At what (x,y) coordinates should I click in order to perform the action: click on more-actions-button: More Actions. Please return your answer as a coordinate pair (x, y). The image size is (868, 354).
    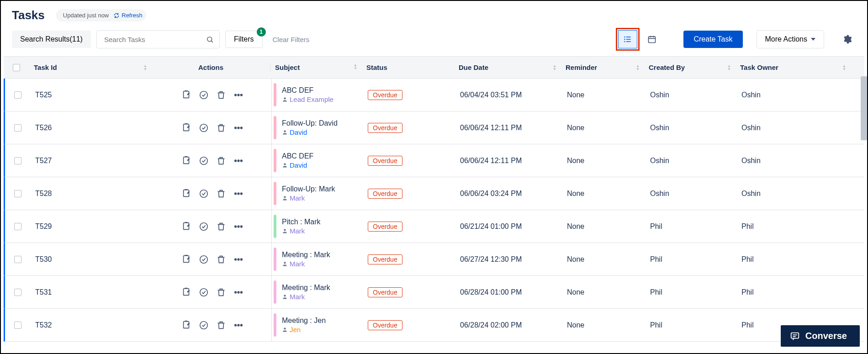
    Looking at the image, I should click on (790, 39).